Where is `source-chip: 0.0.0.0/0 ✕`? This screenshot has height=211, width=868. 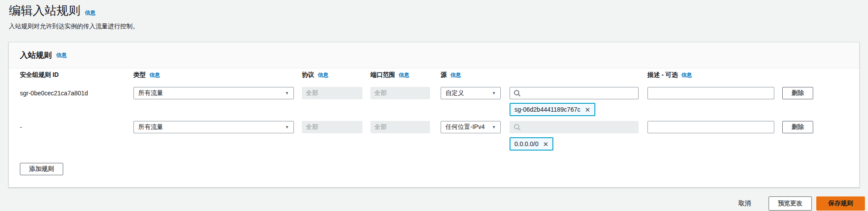
source-chip: 0.0.0.0/0 ✕ is located at coordinates (531, 144).